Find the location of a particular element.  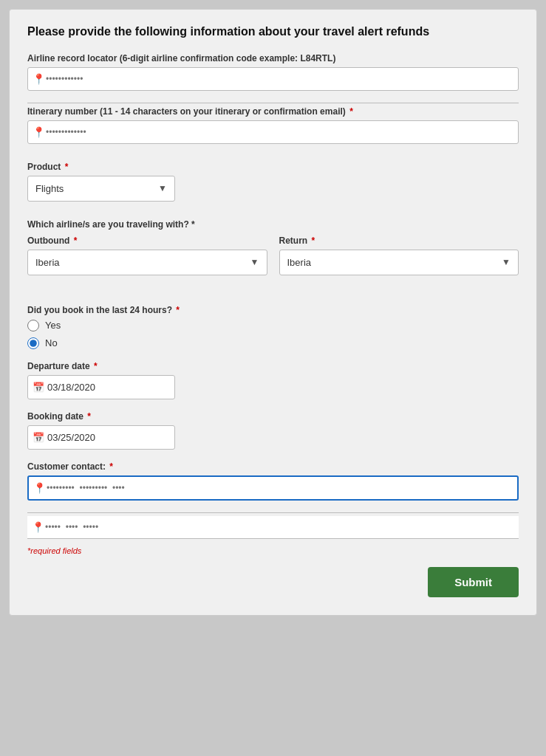

departure-date-input is located at coordinates (109, 387).